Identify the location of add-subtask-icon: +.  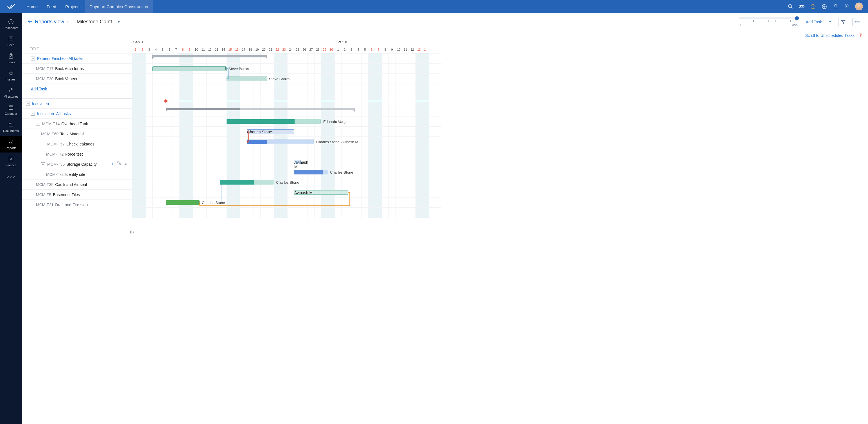
(113, 164).